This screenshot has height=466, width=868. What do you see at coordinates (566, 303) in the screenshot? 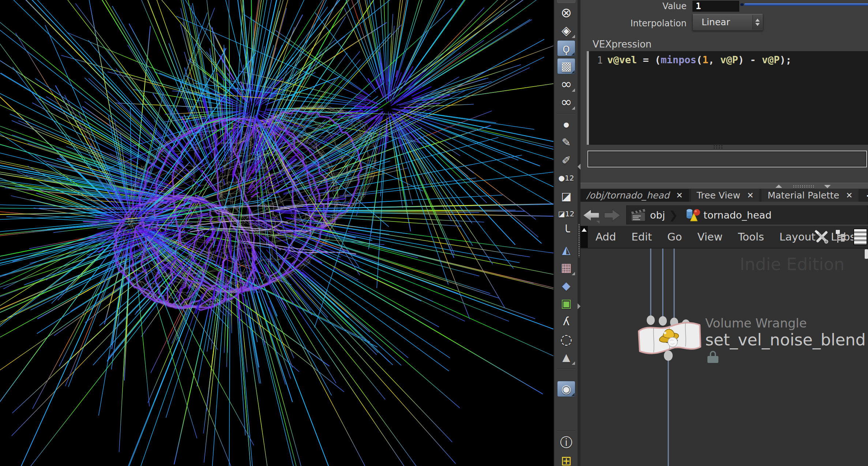
I see `display-groups-icon: ▣` at bounding box center [566, 303].